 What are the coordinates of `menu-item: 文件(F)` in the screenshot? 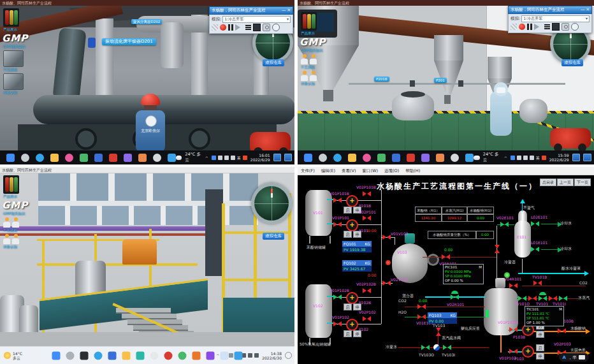 It's located at (308, 171).